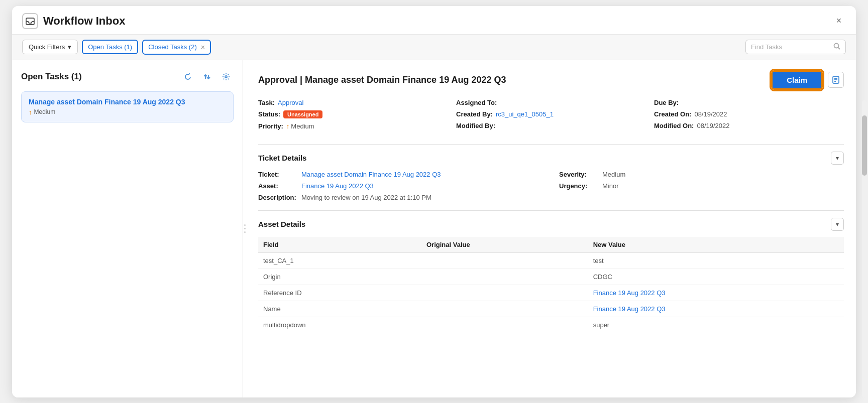  Describe the element at coordinates (837, 158) in the screenshot. I see `ticket-collapse-button: ▾` at that location.